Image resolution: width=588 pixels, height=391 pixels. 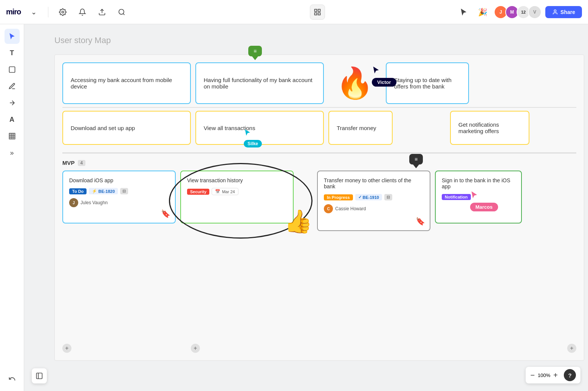 What do you see at coordinates (317, 12) in the screenshot?
I see `grid-tool-icon` at bounding box center [317, 12].